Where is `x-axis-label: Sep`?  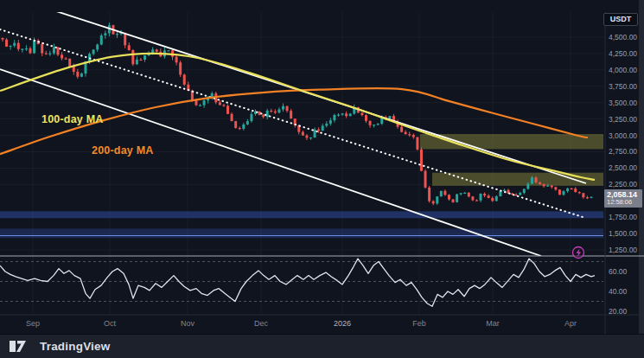 x-axis-label: Sep is located at coordinates (33, 323).